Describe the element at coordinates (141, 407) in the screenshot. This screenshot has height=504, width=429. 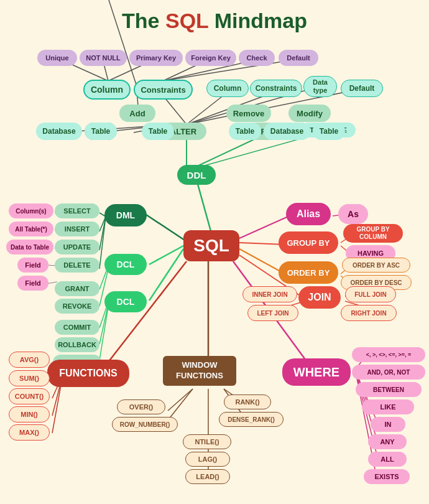
I see `over-node: OVER()` at that location.